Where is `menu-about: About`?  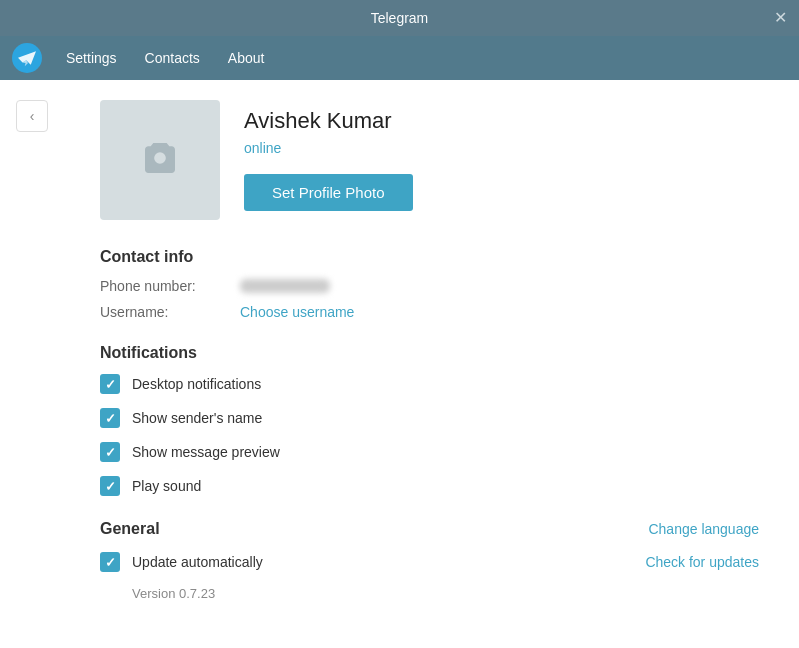
menu-about: About is located at coordinates (246, 58).